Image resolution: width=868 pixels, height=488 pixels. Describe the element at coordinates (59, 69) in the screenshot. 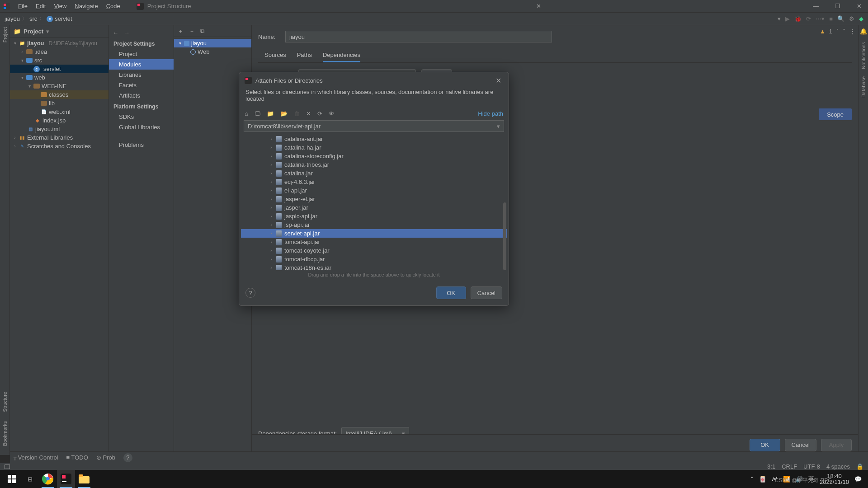

I see `tree-servlet: cservlet` at that location.